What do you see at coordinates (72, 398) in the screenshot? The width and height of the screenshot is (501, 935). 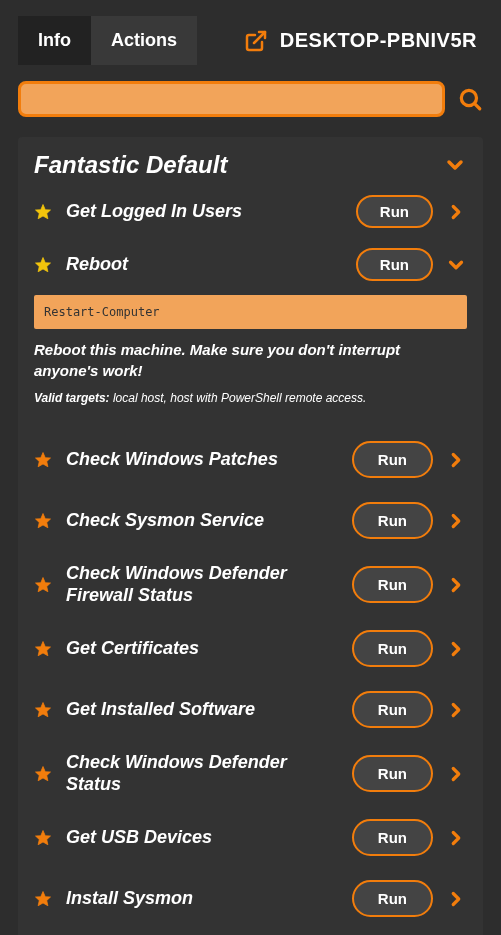 I see `valid-targets-label: Valid targets:` at bounding box center [72, 398].